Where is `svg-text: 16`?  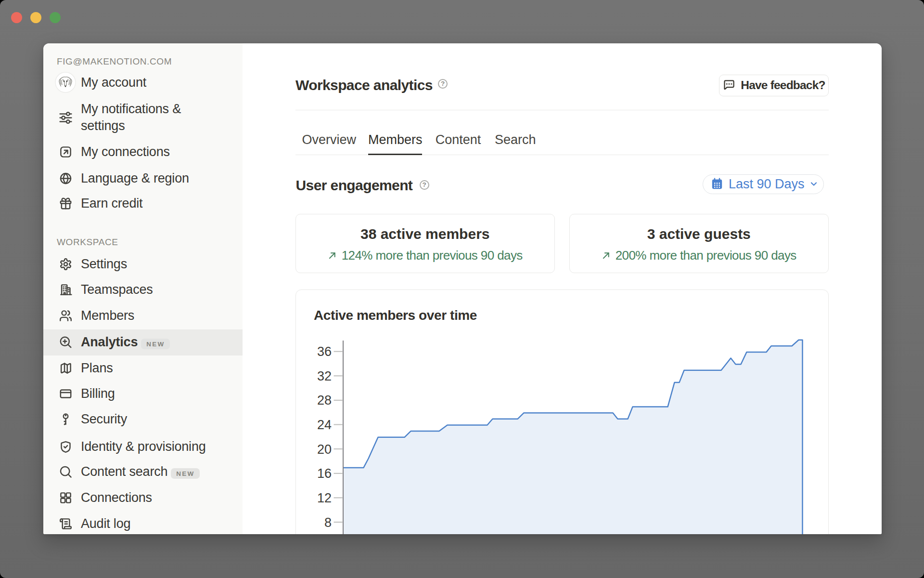
svg-text: 16 is located at coordinates (324, 473).